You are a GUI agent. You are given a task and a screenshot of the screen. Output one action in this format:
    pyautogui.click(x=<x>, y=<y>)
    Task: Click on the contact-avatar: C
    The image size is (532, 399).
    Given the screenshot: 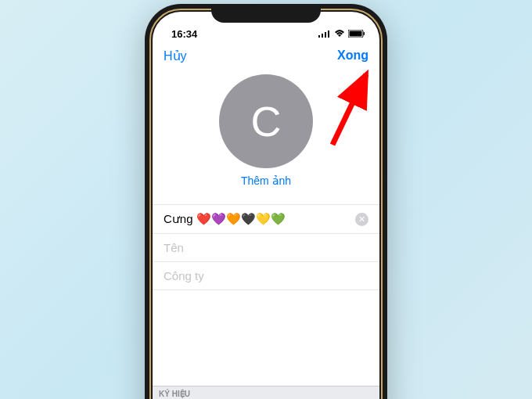 What is the action you would take?
    pyautogui.click(x=266, y=121)
    